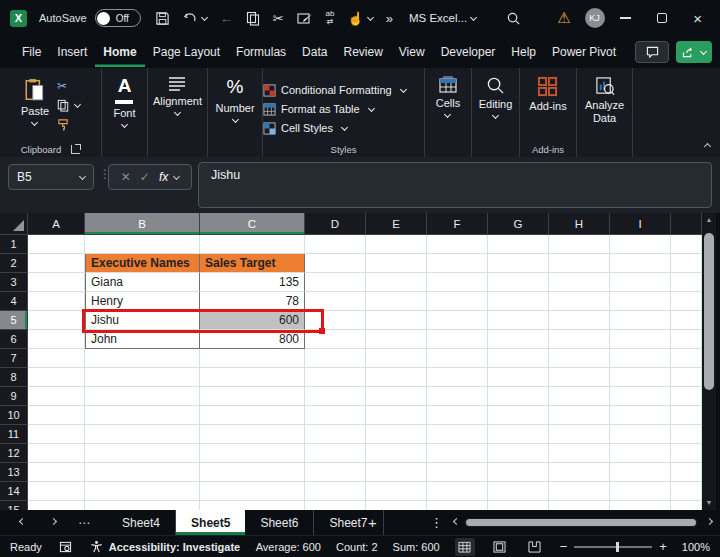 This screenshot has width=720, height=557. Describe the element at coordinates (436, 522) in the screenshot. I see `sheet-options-icon: ⋮` at that location.